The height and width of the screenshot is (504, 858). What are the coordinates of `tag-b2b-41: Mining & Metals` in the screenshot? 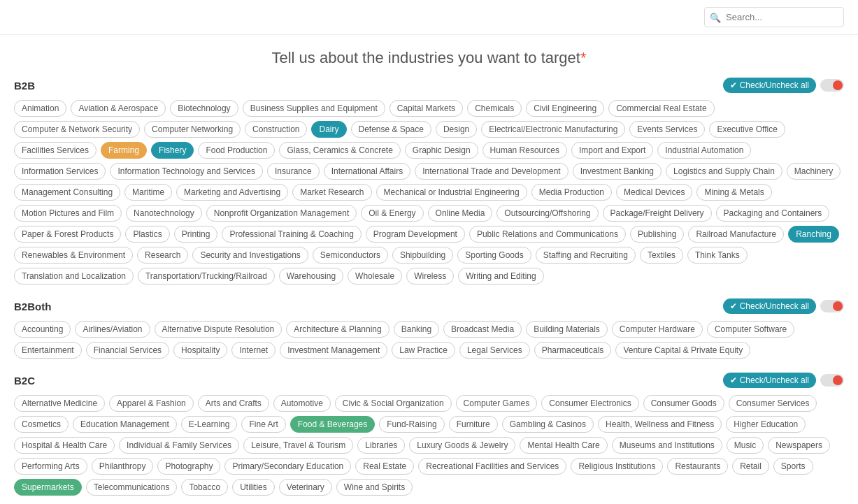 It's located at (734, 192).